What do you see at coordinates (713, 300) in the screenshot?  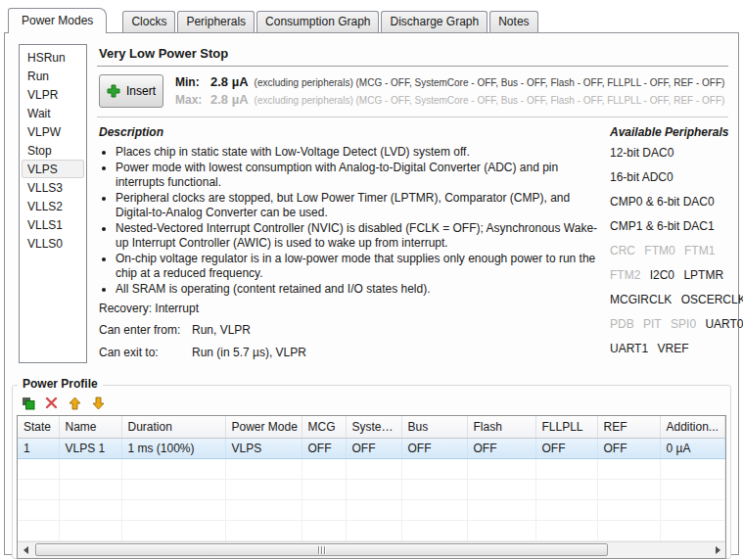 I see `peripheral-label: OSCERCLK` at bounding box center [713, 300].